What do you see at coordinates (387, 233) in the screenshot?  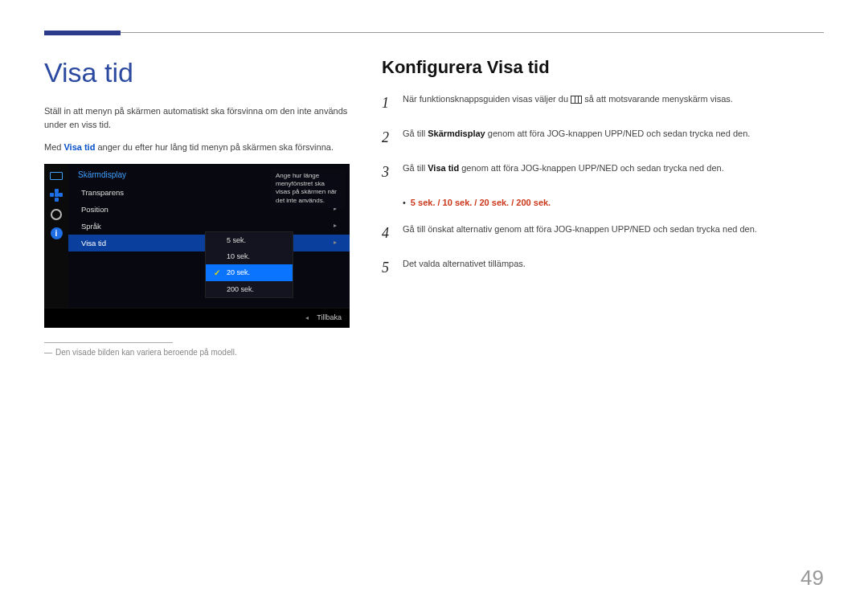 I see `step-number: 4` at bounding box center [387, 233].